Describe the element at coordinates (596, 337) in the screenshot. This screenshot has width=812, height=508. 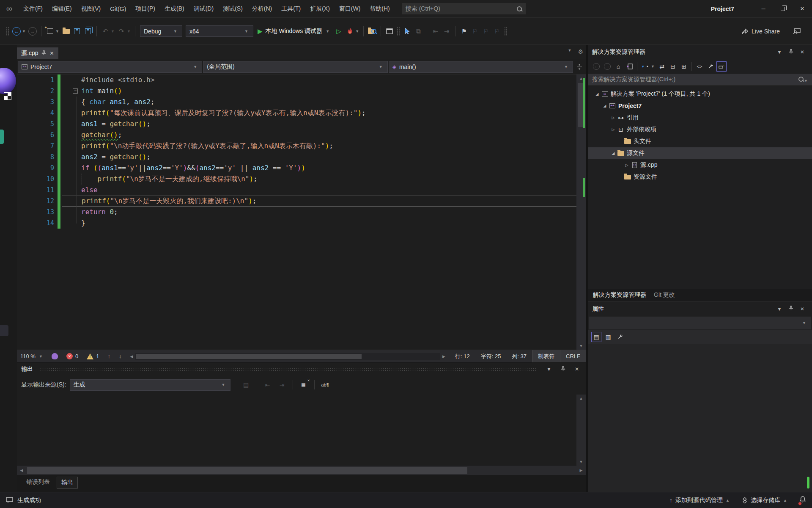
I see `categorized-view-icon: ▤` at that location.